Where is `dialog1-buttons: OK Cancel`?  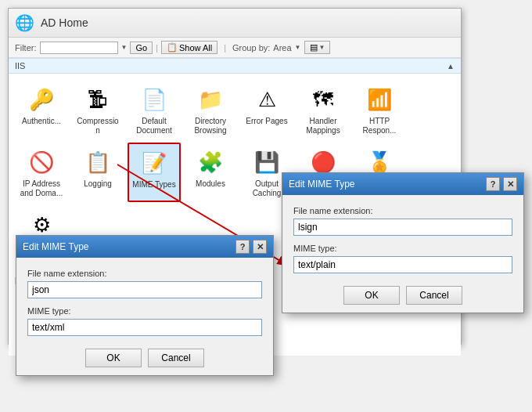
dialog1-buttons: OK Cancel is located at coordinates (145, 360).